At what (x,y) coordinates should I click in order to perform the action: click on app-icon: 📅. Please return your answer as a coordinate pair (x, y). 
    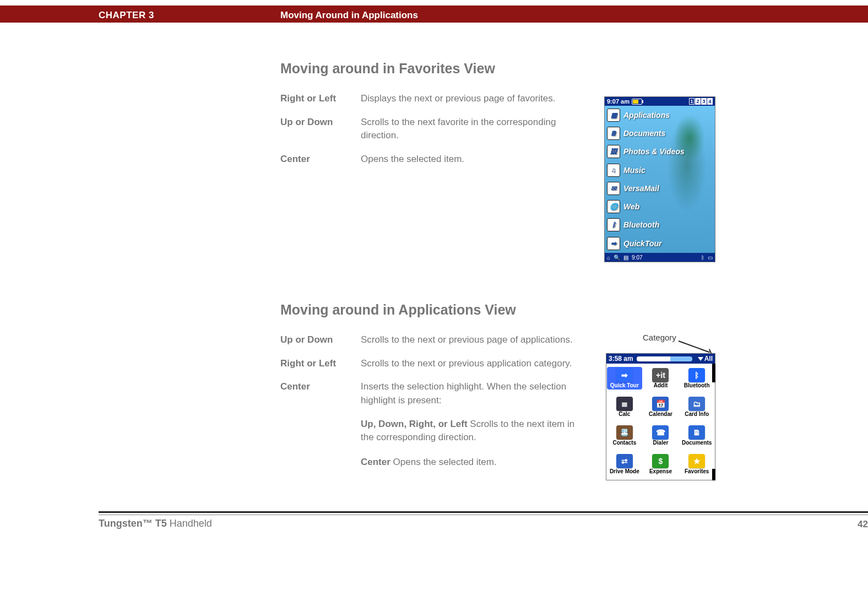
    Looking at the image, I should click on (660, 404).